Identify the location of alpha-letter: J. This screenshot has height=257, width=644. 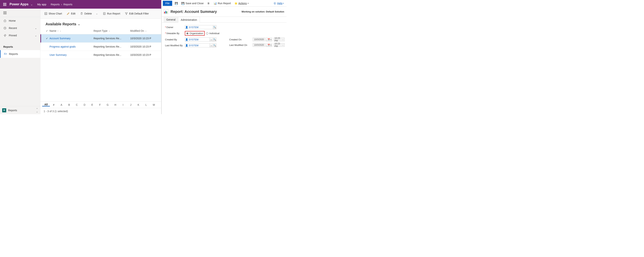
(131, 105).